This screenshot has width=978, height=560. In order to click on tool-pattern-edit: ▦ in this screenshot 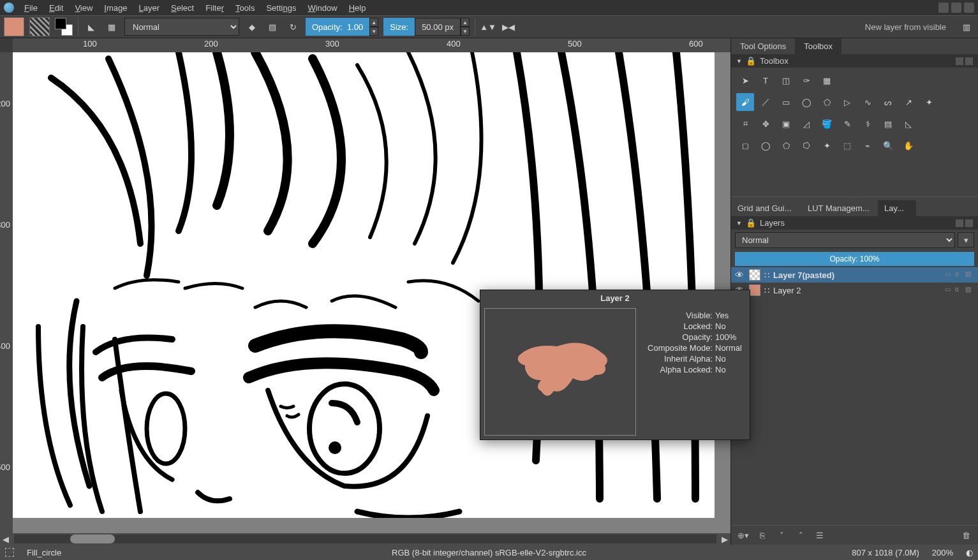, I will do `click(827, 80)`.